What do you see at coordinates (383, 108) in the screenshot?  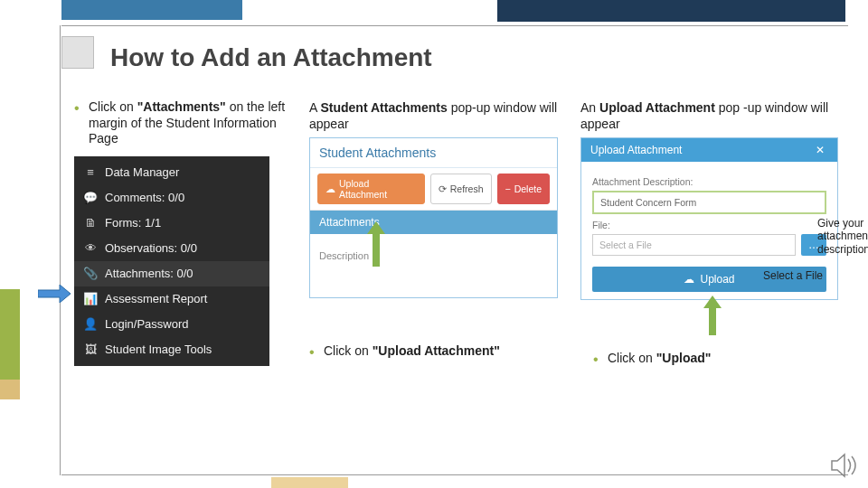 I see `text-strong: Student Attachments` at bounding box center [383, 108].